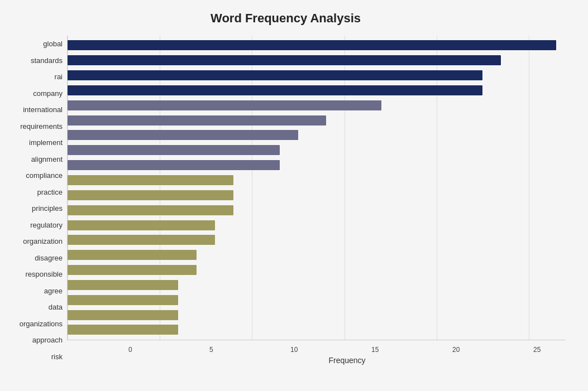 Image resolution: width=588 pixels, height=391 pixels. Describe the element at coordinates (42, 241) in the screenshot. I see `y-label: organization` at that location.